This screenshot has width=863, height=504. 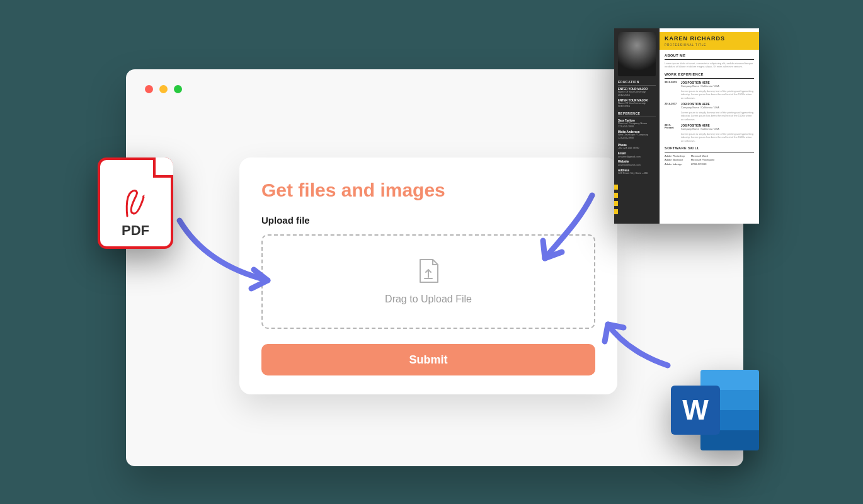 What do you see at coordinates (178, 89) in the screenshot?
I see `maximize-icon` at bounding box center [178, 89].